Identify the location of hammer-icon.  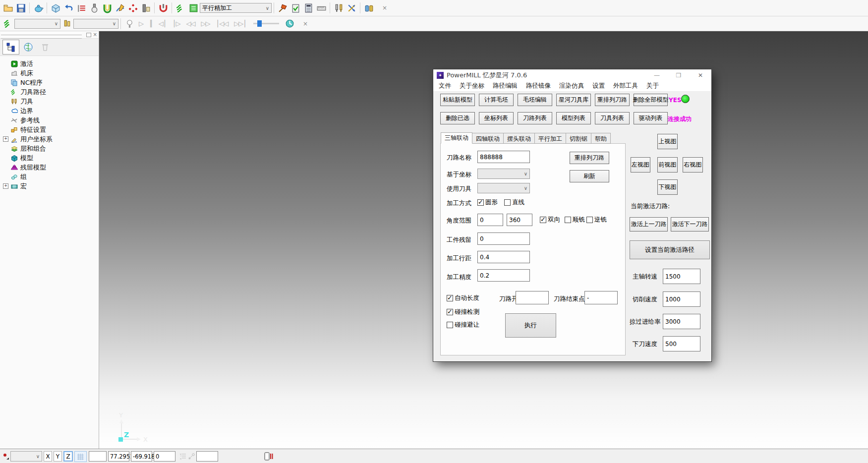
(283, 8).